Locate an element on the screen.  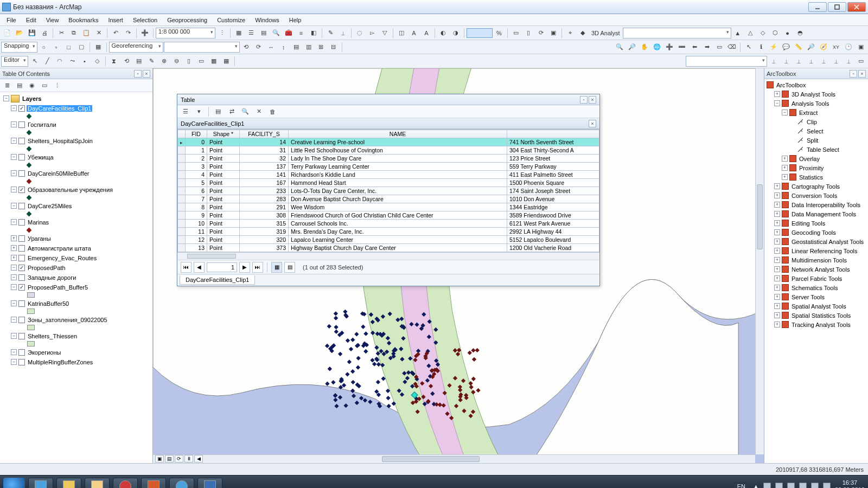
fixed-zoomin-icon: ➕ is located at coordinates (669, 47).